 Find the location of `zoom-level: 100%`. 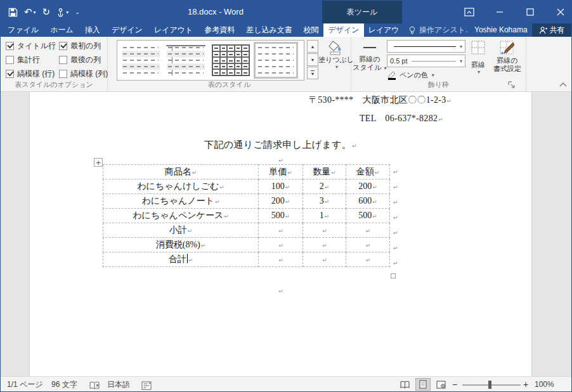

zoom-level: 100% is located at coordinates (544, 384).